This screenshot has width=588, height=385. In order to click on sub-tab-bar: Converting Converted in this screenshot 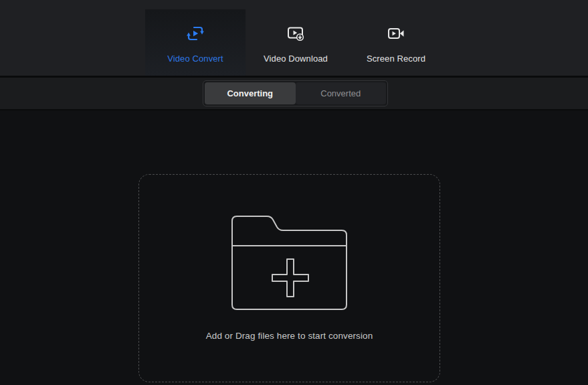, I will do `click(294, 94)`.